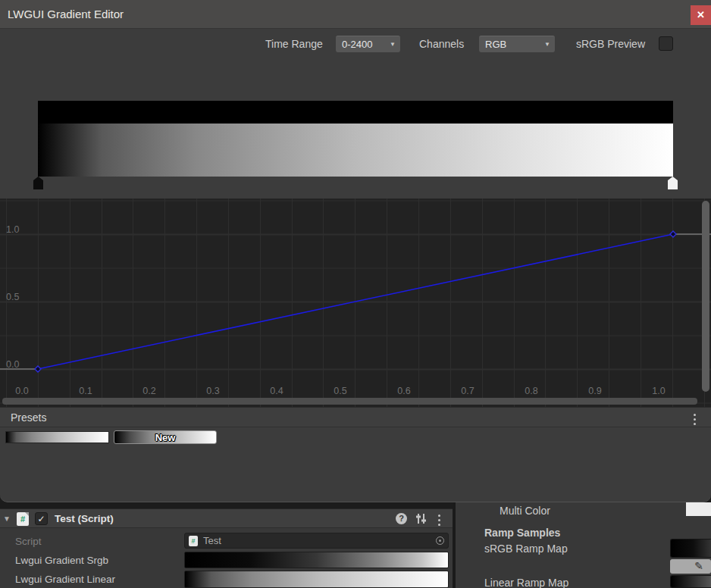  I want to click on close-button: ✕, so click(700, 15).